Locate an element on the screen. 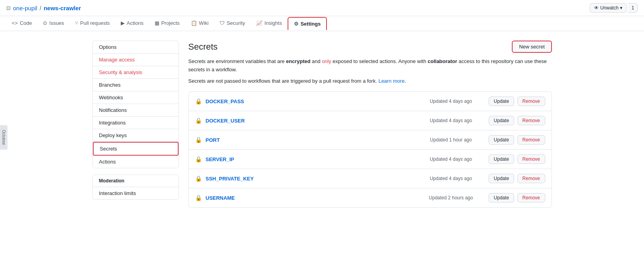  tab-insights: 📈 Insights is located at coordinates (269, 24).